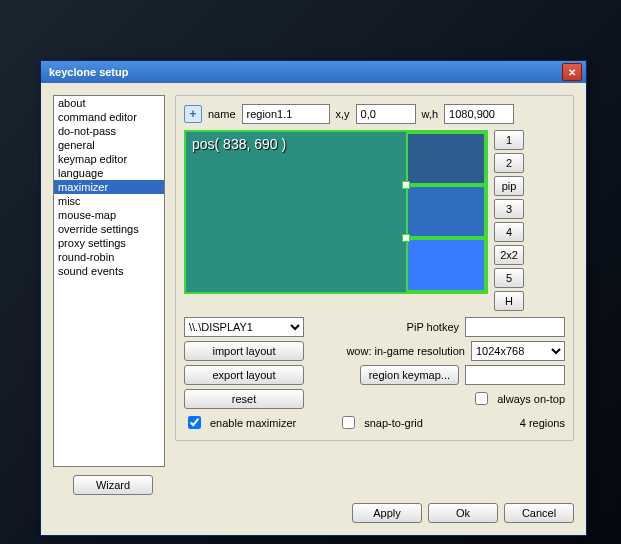  What do you see at coordinates (479, 114) in the screenshot?
I see `wh-input` at bounding box center [479, 114].